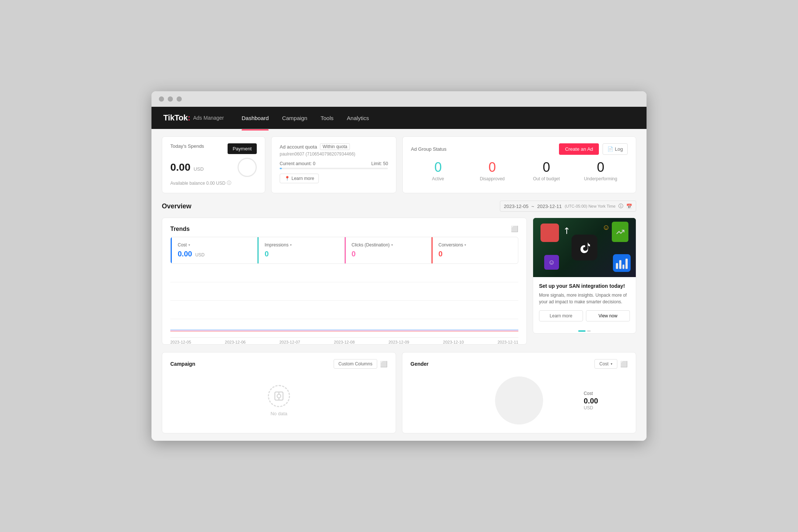 This screenshot has height=532, width=798. I want to click on nav-item-dashboard: Dashboard, so click(255, 118).